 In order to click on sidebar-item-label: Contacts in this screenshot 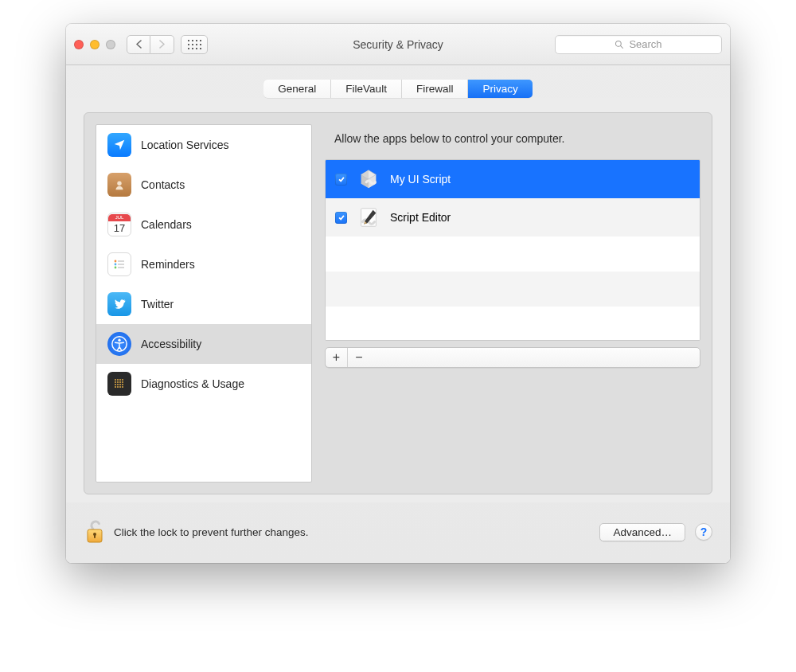, I will do `click(162, 185)`.